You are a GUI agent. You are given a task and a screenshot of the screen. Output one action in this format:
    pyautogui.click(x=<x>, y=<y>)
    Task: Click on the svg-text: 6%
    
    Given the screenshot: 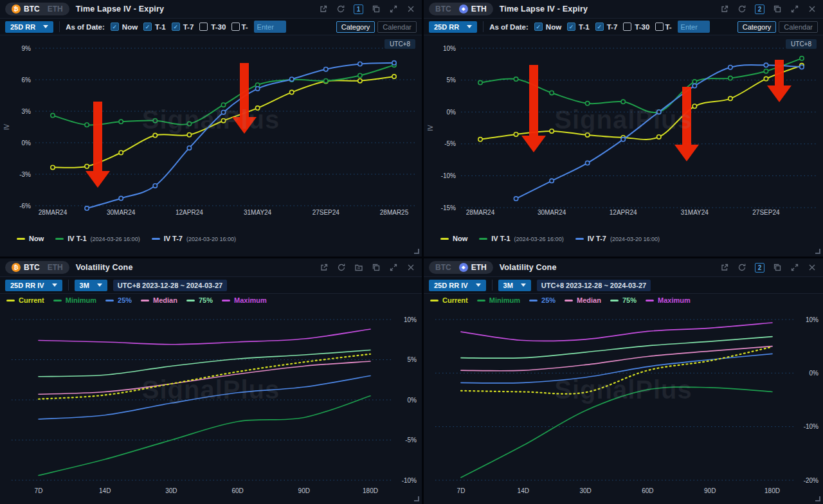 What is the action you would take?
    pyautogui.click(x=27, y=80)
    